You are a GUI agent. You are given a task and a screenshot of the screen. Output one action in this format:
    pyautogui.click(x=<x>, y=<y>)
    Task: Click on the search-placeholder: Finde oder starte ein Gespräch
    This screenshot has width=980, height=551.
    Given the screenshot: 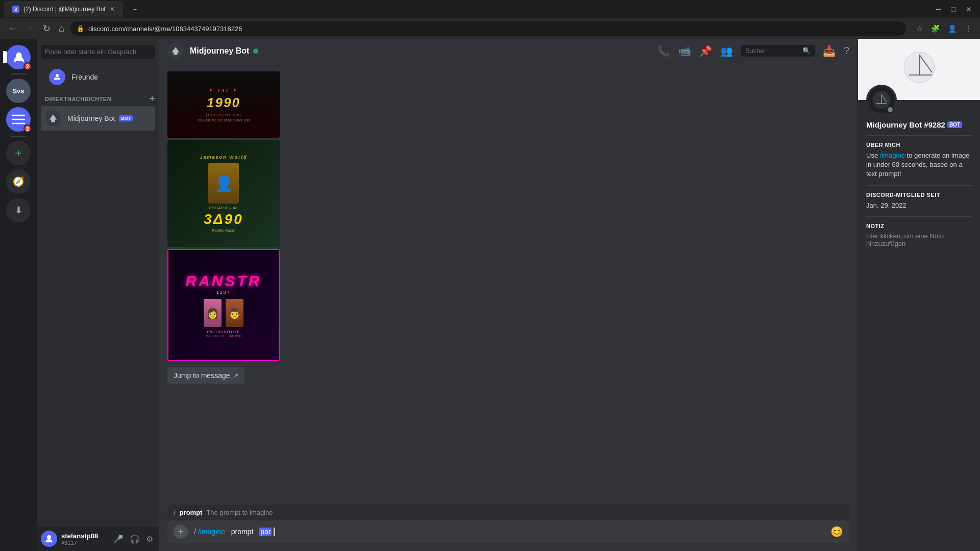 What is the action you would take?
    pyautogui.click(x=91, y=52)
    